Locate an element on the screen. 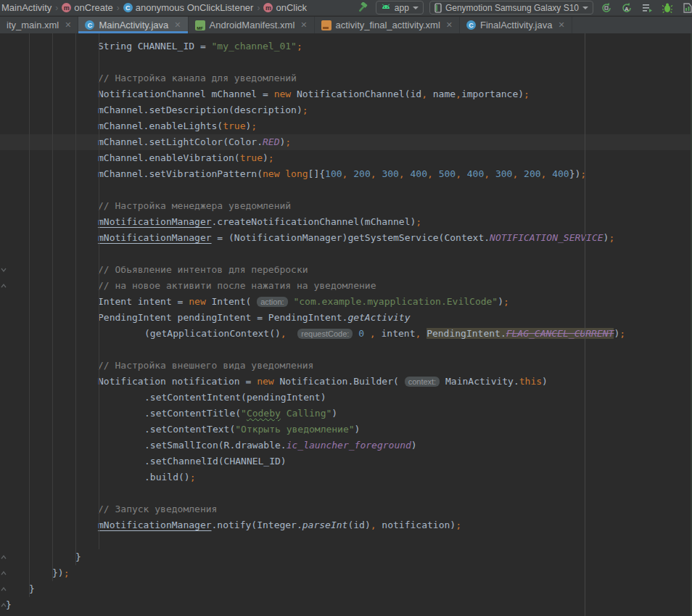 Image resolution: width=692 pixels, height=616 pixels. tab-activity-main-xml: ity_main.xml ✕ is located at coordinates (39, 25).